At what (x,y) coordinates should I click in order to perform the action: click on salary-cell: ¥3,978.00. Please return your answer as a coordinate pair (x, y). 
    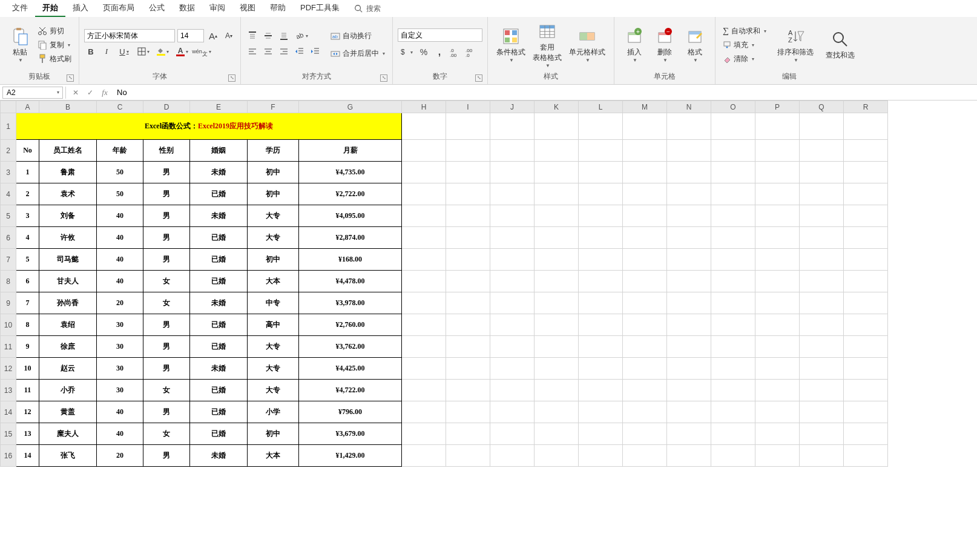
    Looking at the image, I should click on (350, 303).